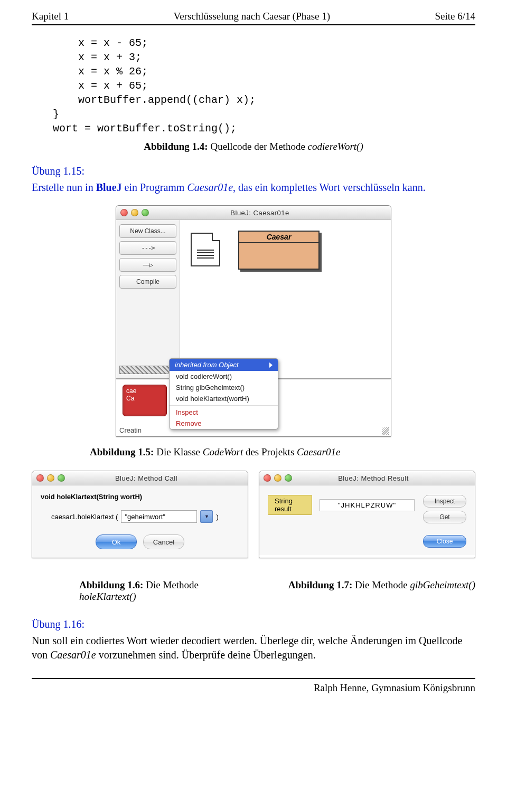 The height and width of the screenshot is (812, 507). I want to click on page-footer: Ralph Henne, Gymnasium Königsbrunn, so click(253, 686).